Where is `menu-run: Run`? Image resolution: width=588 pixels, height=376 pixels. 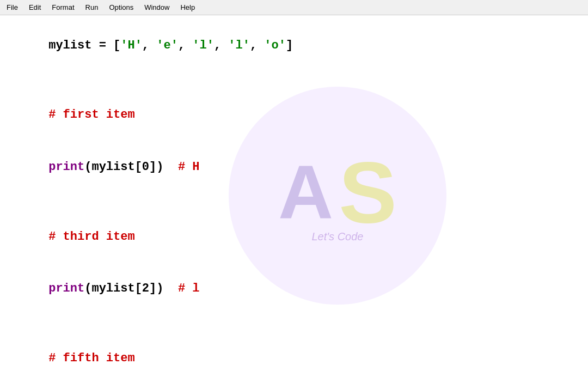 menu-run: Run is located at coordinates (92, 8).